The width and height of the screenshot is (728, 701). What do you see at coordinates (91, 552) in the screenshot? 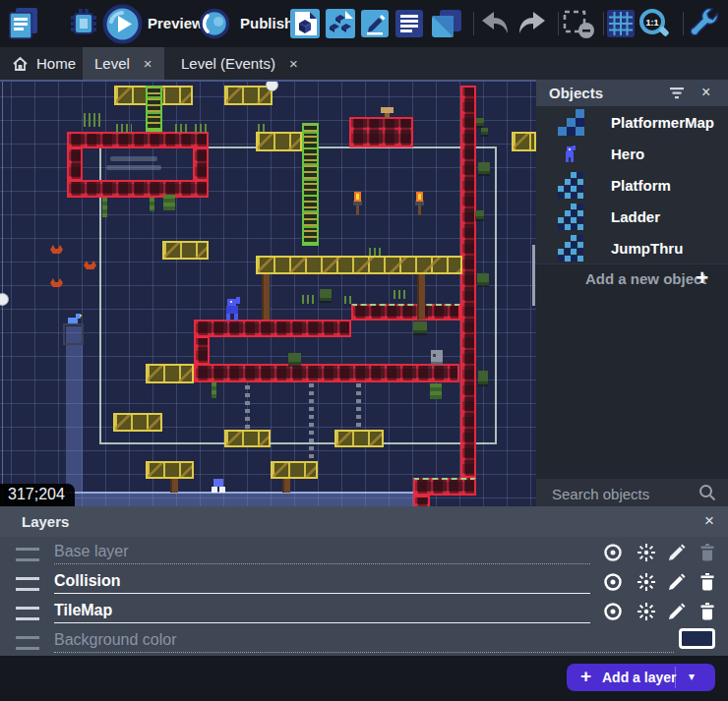
I see `layer-name: Base layer` at bounding box center [91, 552].